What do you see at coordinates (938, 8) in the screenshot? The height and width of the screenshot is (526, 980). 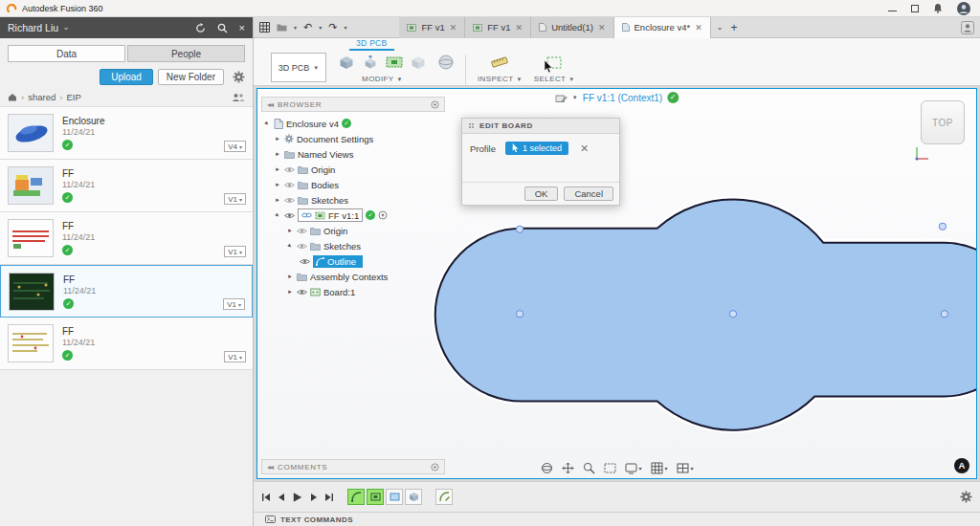 I see `notifications-bell-icon` at bounding box center [938, 8].